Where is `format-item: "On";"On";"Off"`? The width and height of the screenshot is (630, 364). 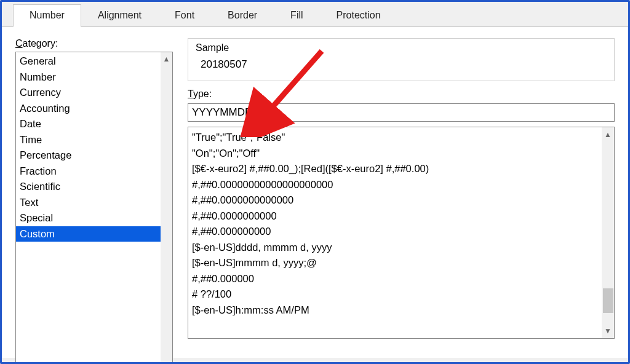
format-item: "On";"On";"Off" is located at coordinates (396, 154).